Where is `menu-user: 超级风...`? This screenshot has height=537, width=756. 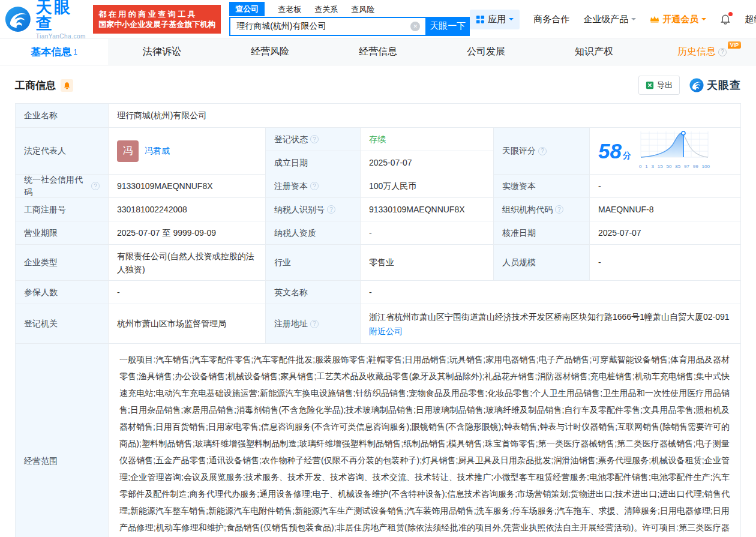 menu-user: 超级风... is located at coordinates (750, 19).